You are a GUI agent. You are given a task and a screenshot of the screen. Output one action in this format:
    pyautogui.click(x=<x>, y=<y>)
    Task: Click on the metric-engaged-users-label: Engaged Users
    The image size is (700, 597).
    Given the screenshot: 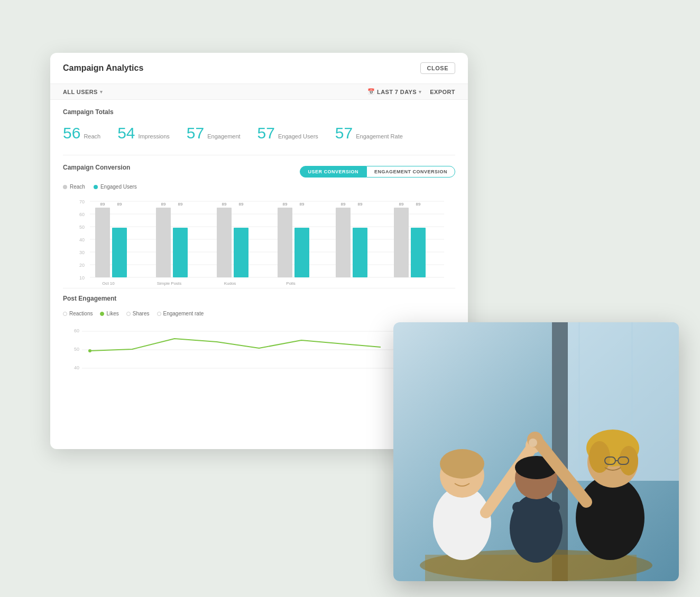 What is the action you would take?
    pyautogui.click(x=298, y=136)
    